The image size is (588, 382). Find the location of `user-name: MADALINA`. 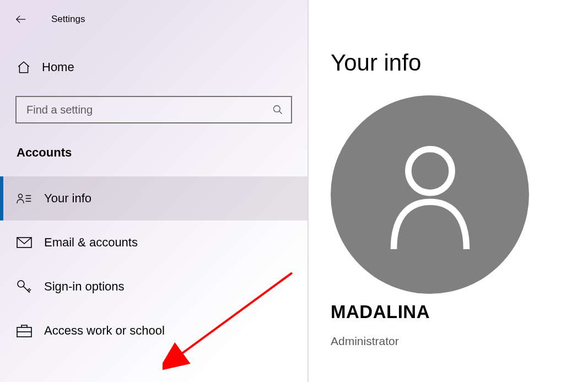

user-name: MADALINA is located at coordinates (451, 312).